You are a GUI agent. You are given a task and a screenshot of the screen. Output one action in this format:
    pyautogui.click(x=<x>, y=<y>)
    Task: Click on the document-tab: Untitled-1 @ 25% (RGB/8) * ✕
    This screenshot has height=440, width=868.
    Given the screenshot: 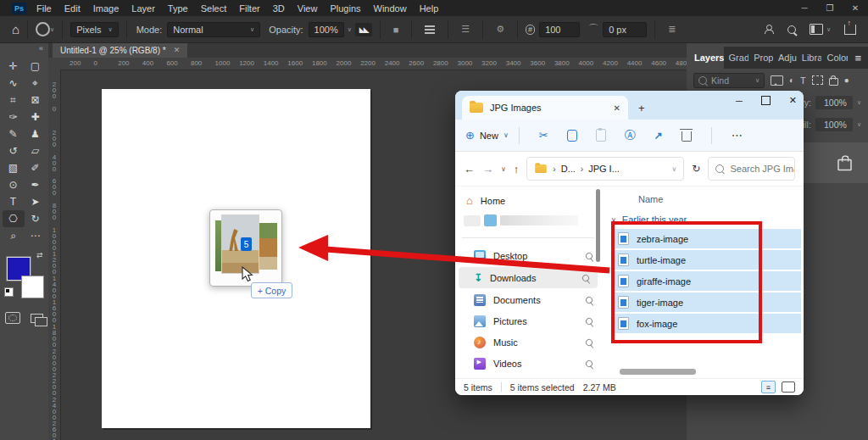 What is the action you would take?
    pyautogui.click(x=120, y=50)
    